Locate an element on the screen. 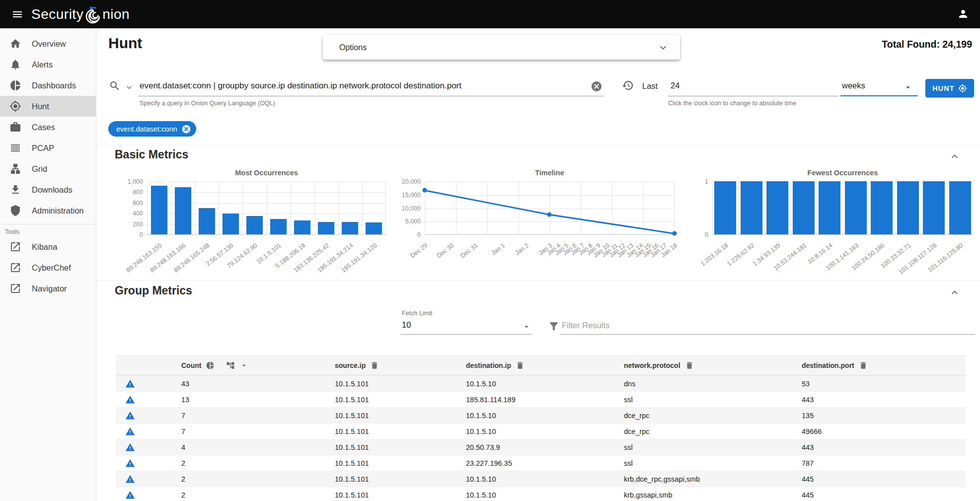 This screenshot has width=980, height=501. menu-icon is located at coordinates (17, 14).